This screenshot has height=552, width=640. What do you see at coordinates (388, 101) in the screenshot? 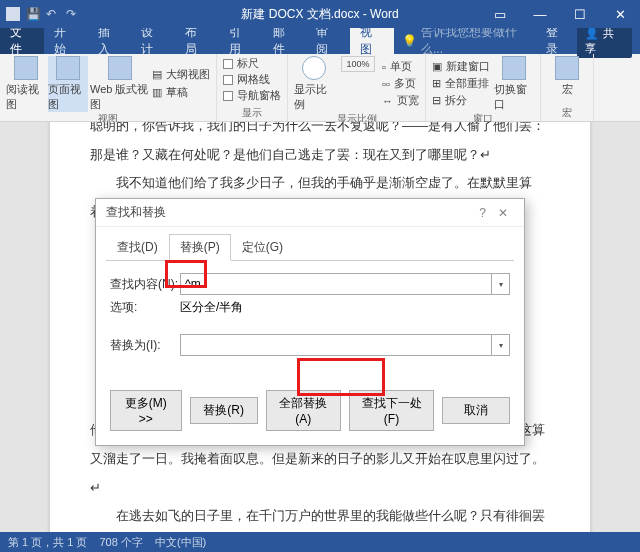
I see `pagewidth-icon: ↔` at bounding box center [388, 101].